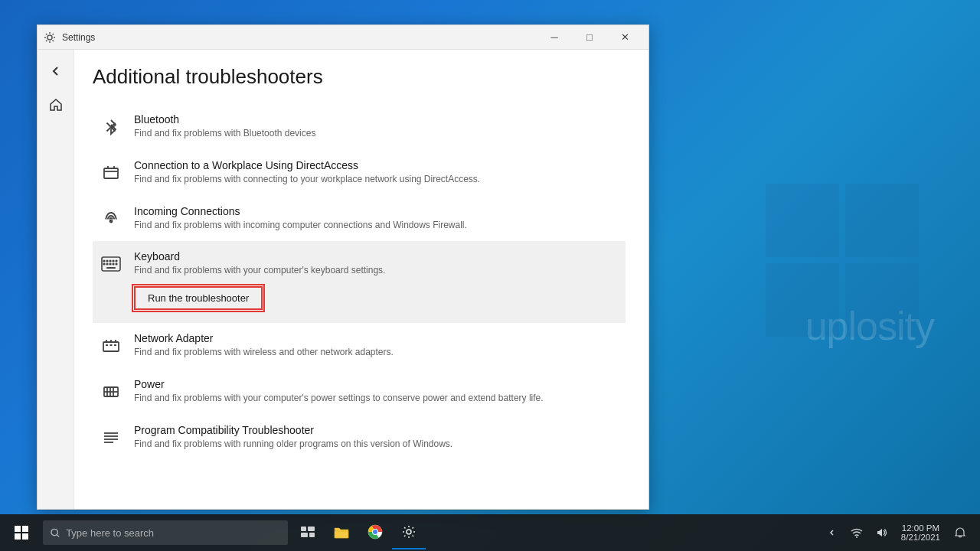 The width and height of the screenshot is (980, 551). What do you see at coordinates (377, 398) in the screenshot?
I see `power-desc: Find and fix problems with your computer…` at bounding box center [377, 398].